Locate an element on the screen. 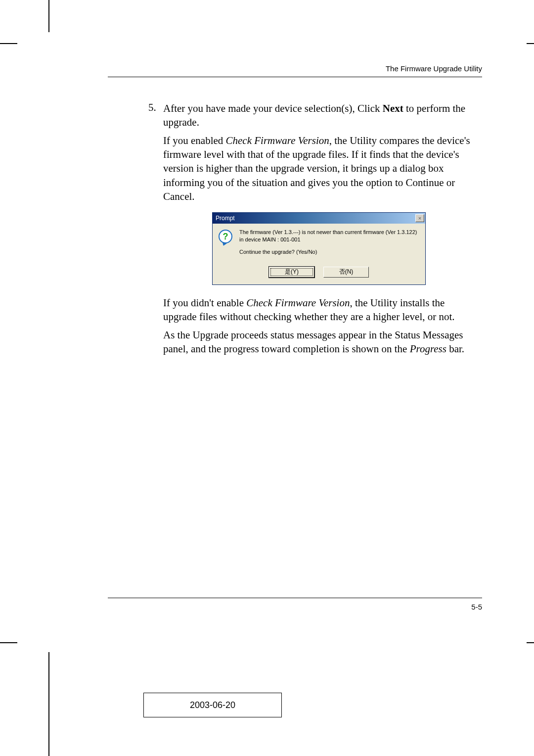 The width and height of the screenshot is (534, 756). dialog-button-row: 是(Y) 否(N) is located at coordinates (319, 272).